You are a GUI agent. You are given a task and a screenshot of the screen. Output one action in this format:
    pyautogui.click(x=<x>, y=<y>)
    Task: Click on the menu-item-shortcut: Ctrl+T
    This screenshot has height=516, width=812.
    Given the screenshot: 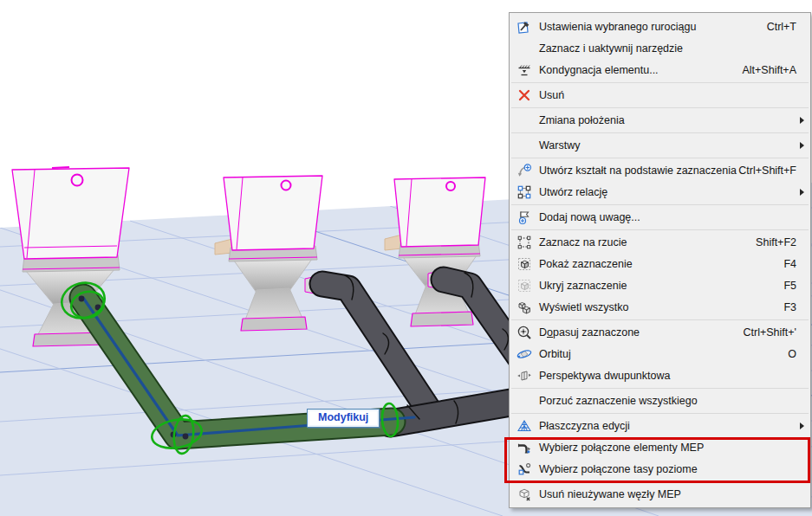 What is the action you would take?
    pyautogui.click(x=782, y=27)
    